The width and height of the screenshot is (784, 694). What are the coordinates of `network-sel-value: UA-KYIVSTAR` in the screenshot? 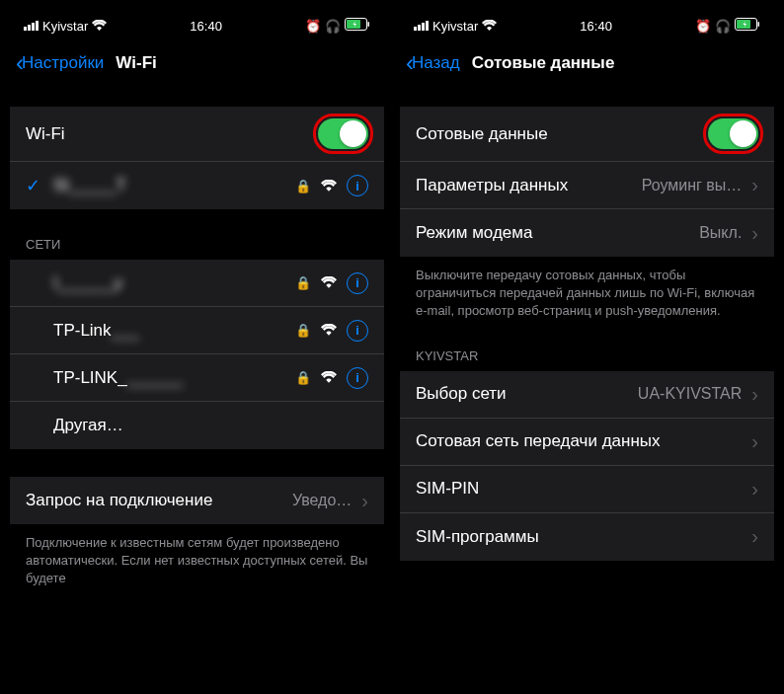 It's located at (690, 394).